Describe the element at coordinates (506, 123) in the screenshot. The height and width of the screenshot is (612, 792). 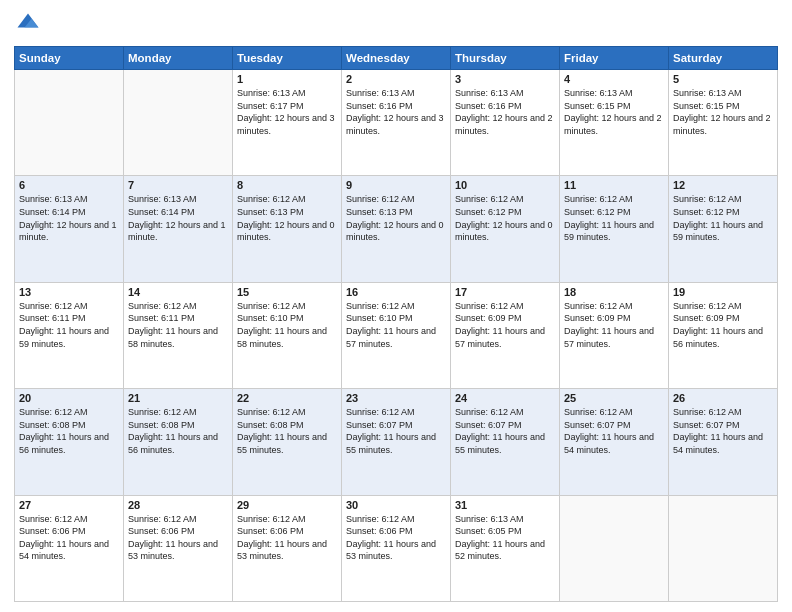
I see `table-row: 3Sunrise: 6:13 AM Sunset: 6:16 PM Daylig…` at that location.